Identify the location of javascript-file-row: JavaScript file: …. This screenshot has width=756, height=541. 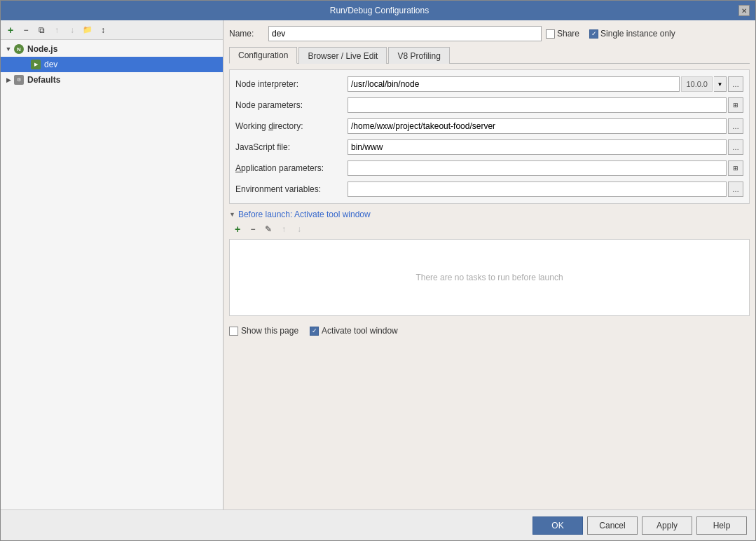
(489, 147).